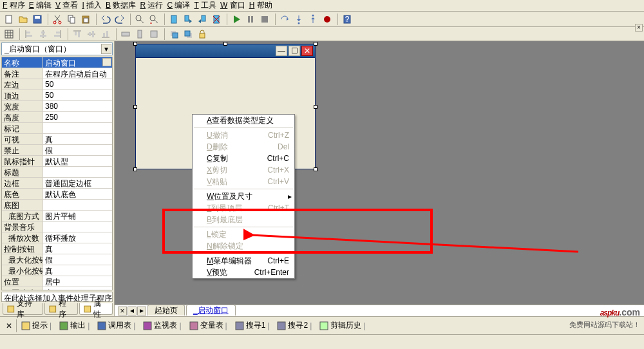 Image resolution: width=644 pixels, height=349 pixels. Describe the element at coordinates (154, 19) in the screenshot. I see `findnext-icon` at that location.